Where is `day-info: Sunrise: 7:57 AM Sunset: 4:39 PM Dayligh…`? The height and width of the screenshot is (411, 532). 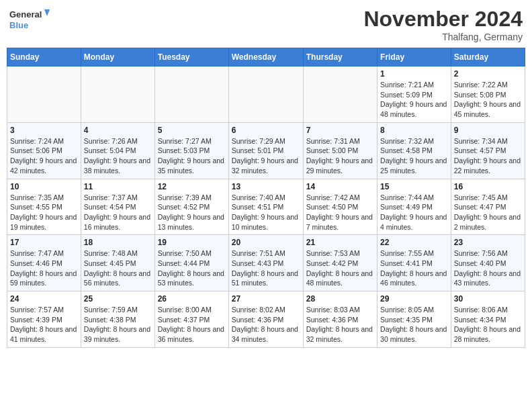 day-info: Sunrise: 7:57 AM Sunset: 4:39 PM Dayligh… is located at coordinates (44, 325).